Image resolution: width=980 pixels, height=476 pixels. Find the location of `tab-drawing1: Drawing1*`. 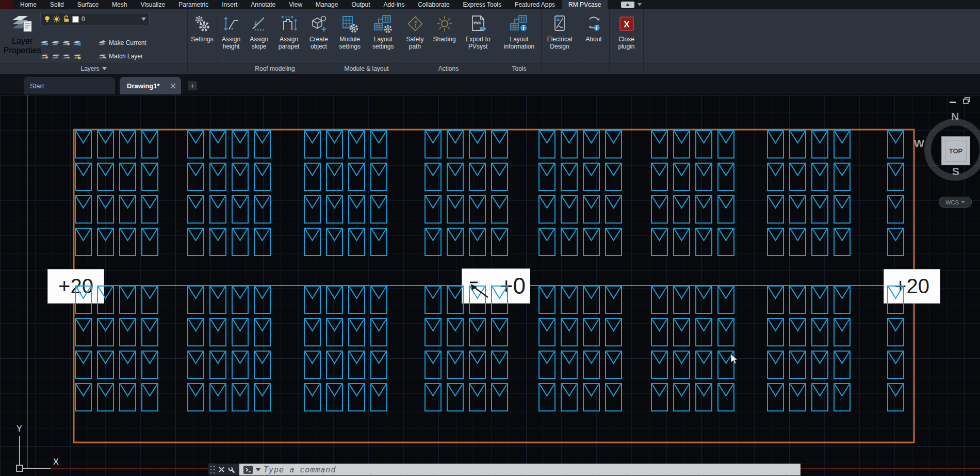

tab-drawing1: Drawing1* is located at coordinates (151, 86).